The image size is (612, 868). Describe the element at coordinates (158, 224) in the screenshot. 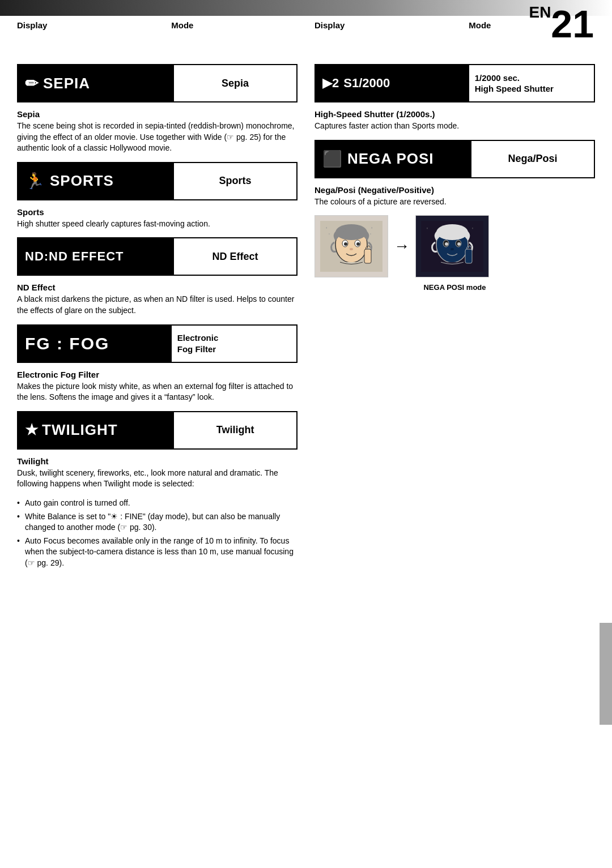

I see `sports-body: High shutter speed clearly captures fast…` at that location.